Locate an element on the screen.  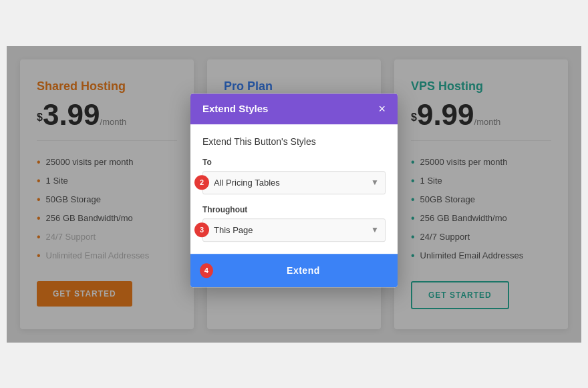
extend-button: Extend is located at coordinates (303, 270).